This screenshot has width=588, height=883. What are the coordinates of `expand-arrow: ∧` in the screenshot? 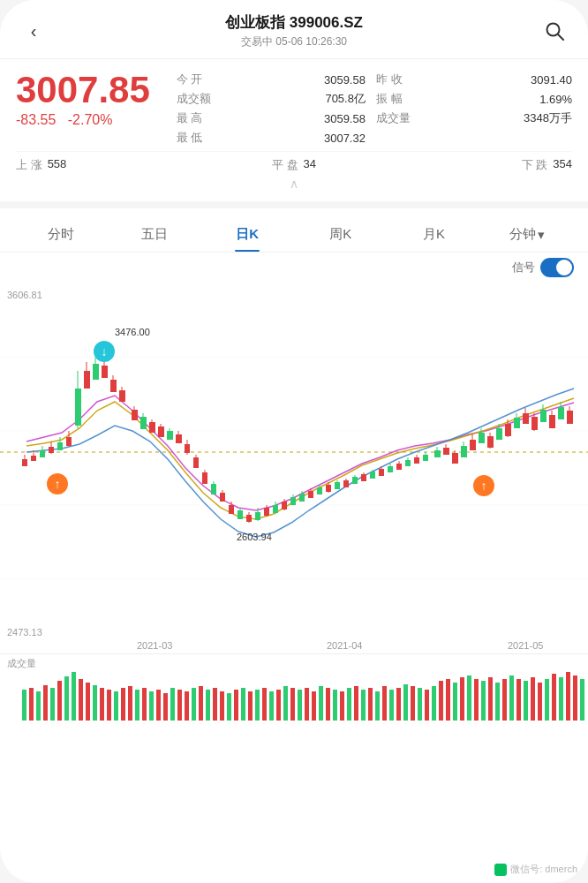 It's located at (294, 182).